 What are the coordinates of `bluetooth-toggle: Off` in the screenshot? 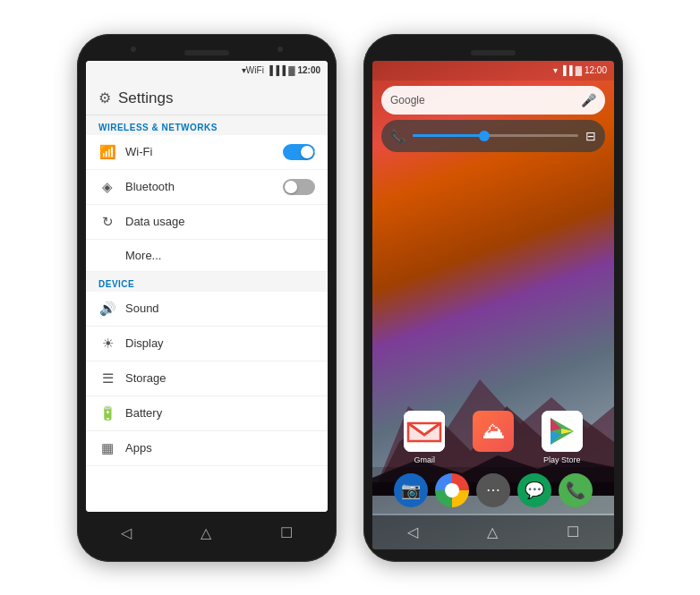 It's located at (299, 187).